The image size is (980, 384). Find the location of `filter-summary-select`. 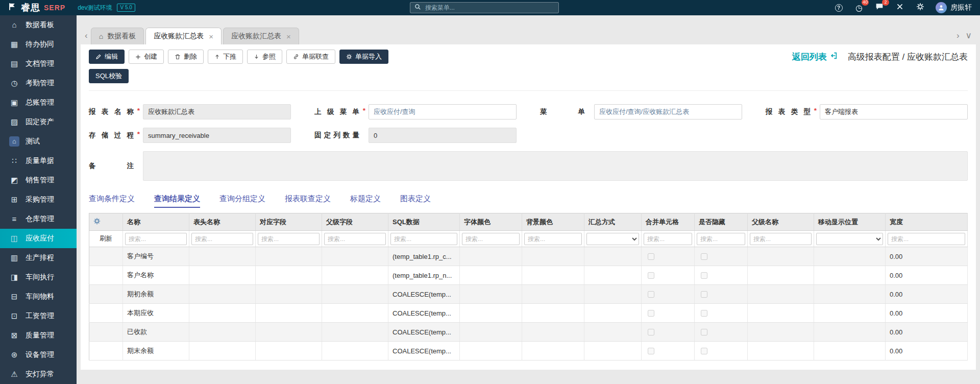

filter-summary-select is located at coordinates (612, 239).